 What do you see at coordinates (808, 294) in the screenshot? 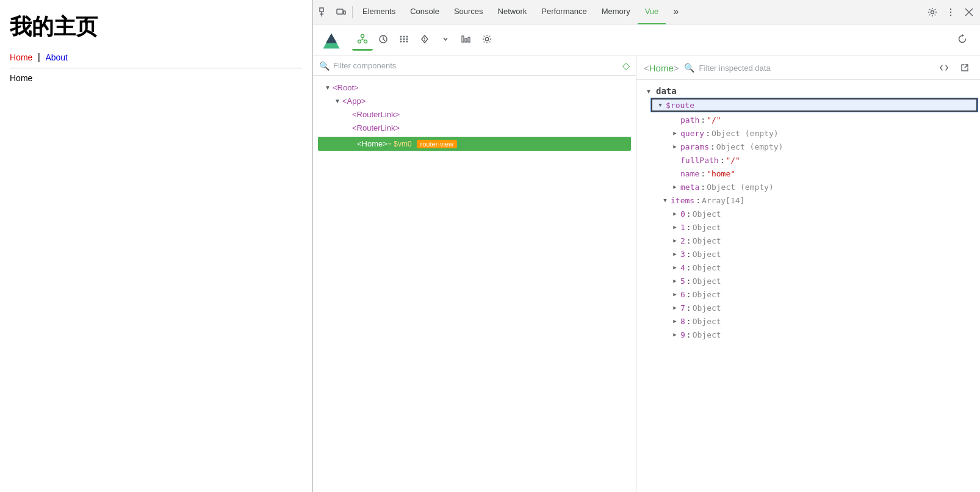
I see `data-object-row: ▶6:Object` at bounding box center [808, 294].